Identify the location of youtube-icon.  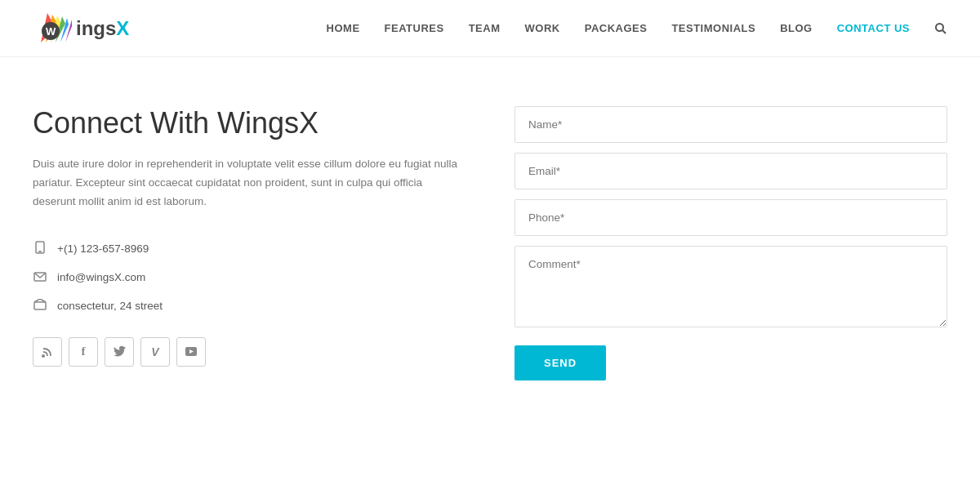
(191, 351).